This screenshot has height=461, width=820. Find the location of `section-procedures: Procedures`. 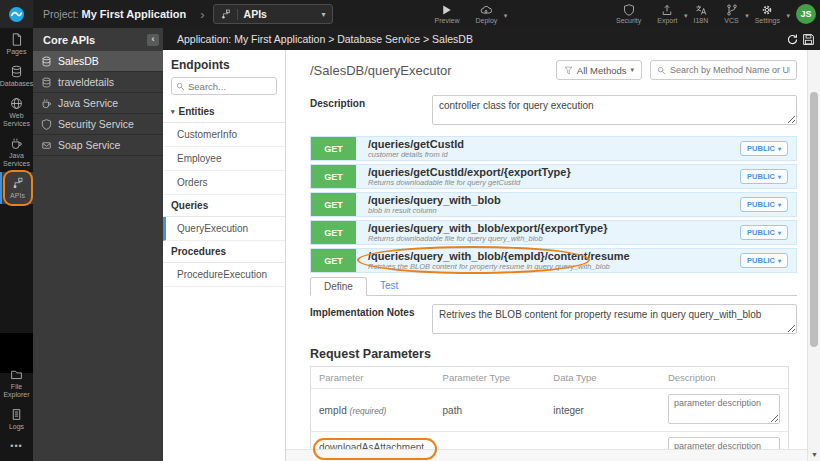

section-procedures: Procedures is located at coordinates (224, 252).